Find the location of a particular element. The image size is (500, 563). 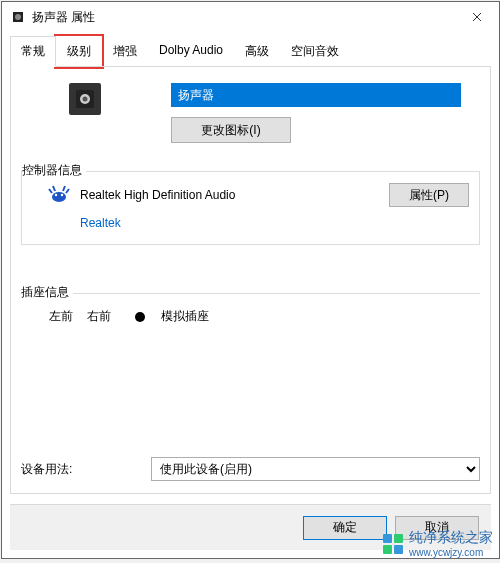

tab-strip: 常规 级别 增强 Dolby Audio 高级 空间音效 is located at coordinates (250, 50).